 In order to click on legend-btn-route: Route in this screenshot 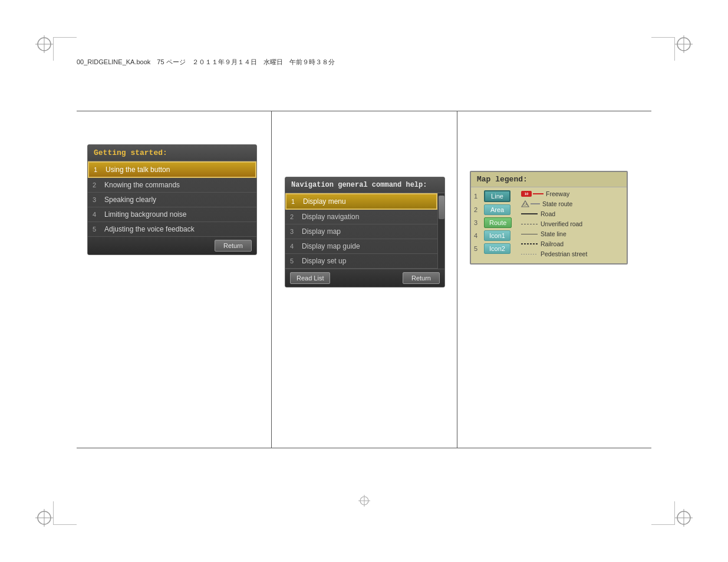, I will do `click(498, 223)`.